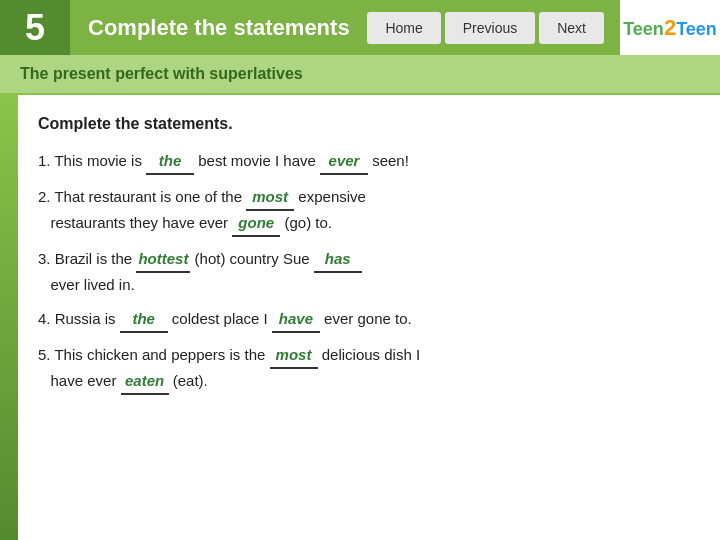 The width and height of the screenshot is (720, 540). Describe the element at coordinates (145, 382) in the screenshot. I see `answer-5b: eaten` at that location.